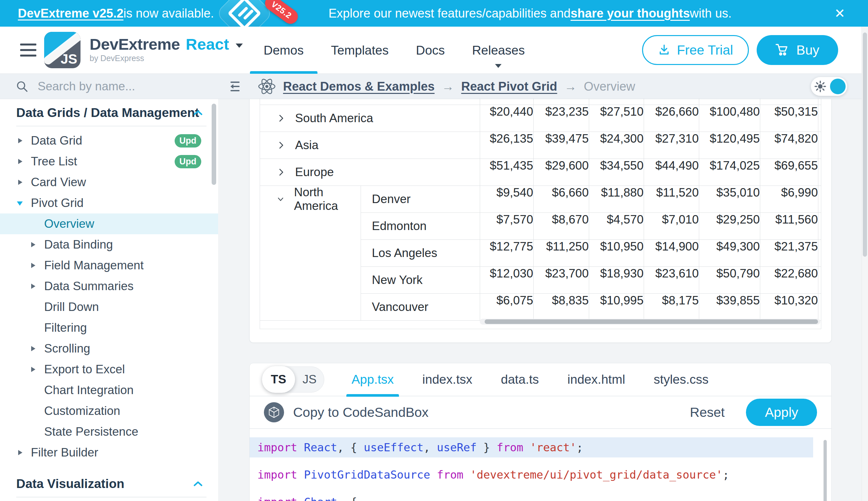 This screenshot has width=868, height=501. What do you see at coordinates (596, 380) in the screenshot?
I see `tab-index-html: index.html` at bounding box center [596, 380].